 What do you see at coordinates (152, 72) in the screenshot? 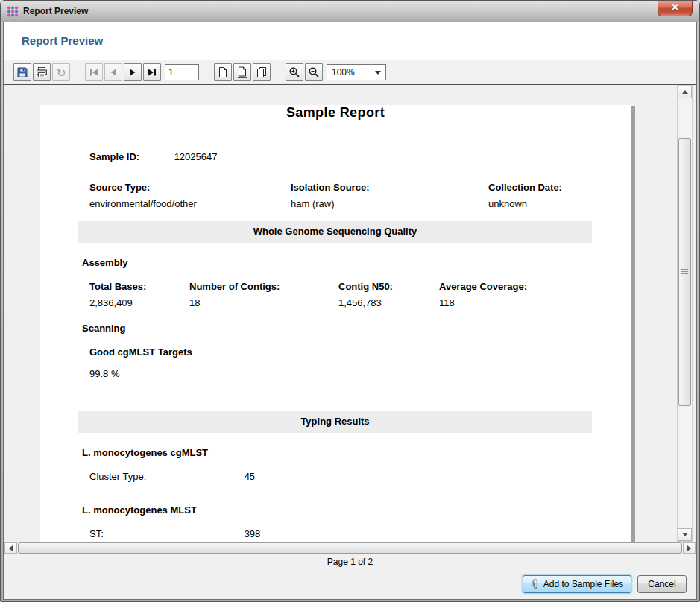
I see `last-page-button` at bounding box center [152, 72].